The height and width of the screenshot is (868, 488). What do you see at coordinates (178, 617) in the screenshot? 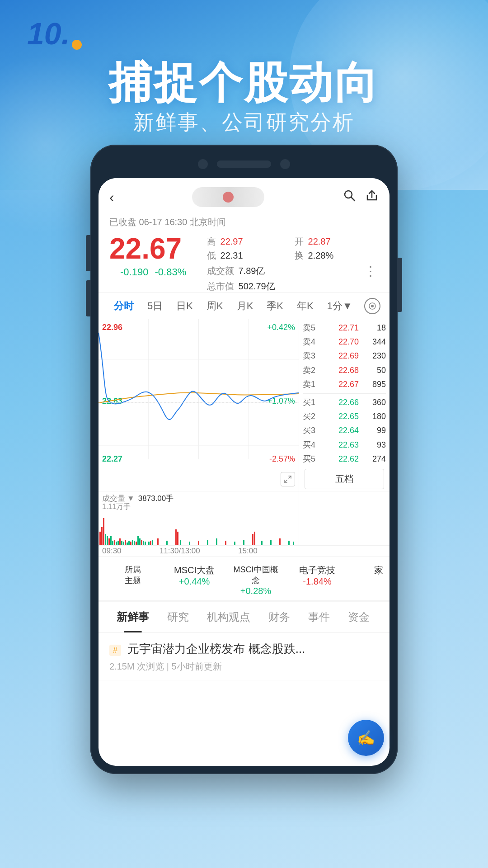
I see `tab-research: 研究` at bounding box center [178, 617].